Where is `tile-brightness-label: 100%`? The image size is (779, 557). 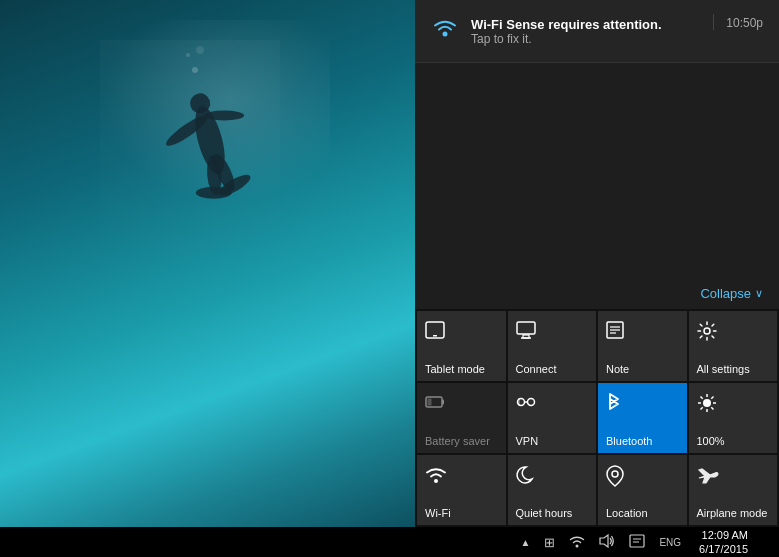
tile-brightness-label: 100% is located at coordinates (711, 441).